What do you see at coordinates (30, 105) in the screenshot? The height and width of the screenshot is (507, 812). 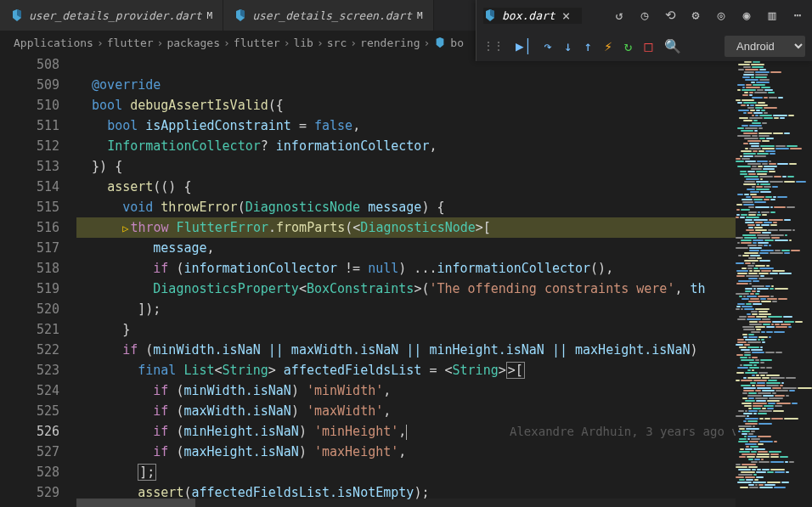 I see `line-number: 510` at bounding box center [30, 105].